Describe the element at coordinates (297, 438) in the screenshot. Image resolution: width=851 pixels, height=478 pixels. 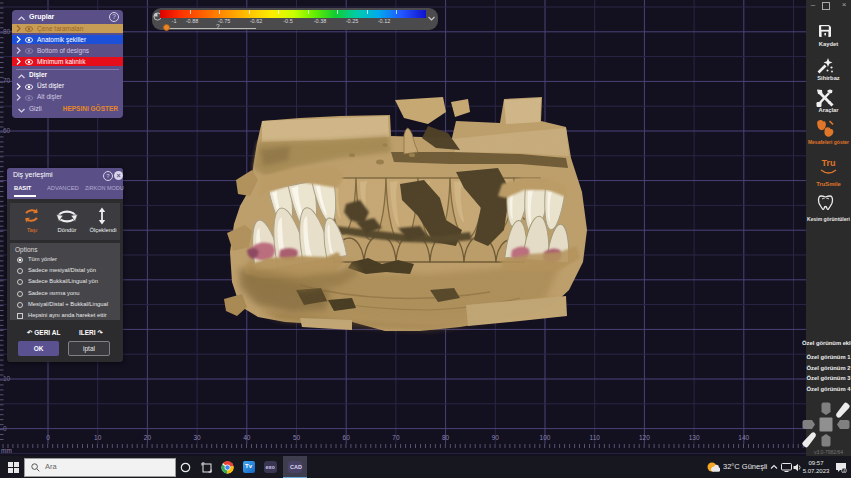
I see `svg-text: 50` at that location.